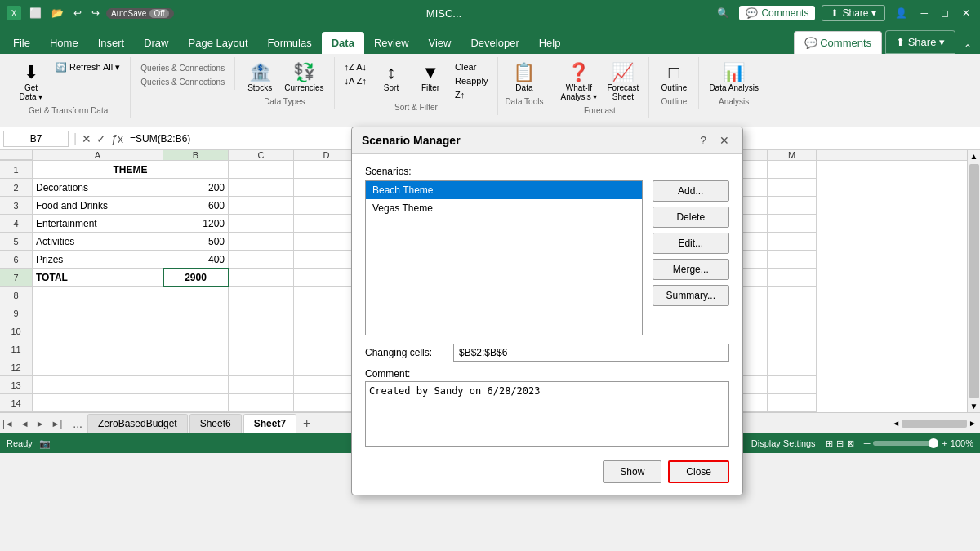 The height and width of the screenshot is (551, 980). What do you see at coordinates (98, 278) in the screenshot?
I see `cell-a7: TOTAL` at bounding box center [98, 278].